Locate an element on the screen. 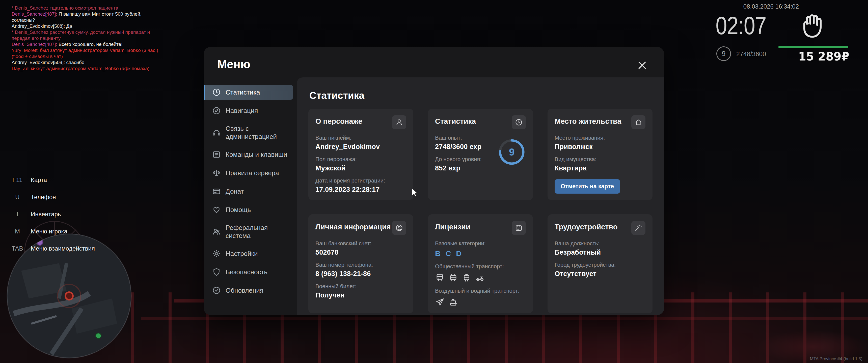 The width and height of the screenshot is (868, 363). card-title: Место жительства is located at coordinates (588, 121).